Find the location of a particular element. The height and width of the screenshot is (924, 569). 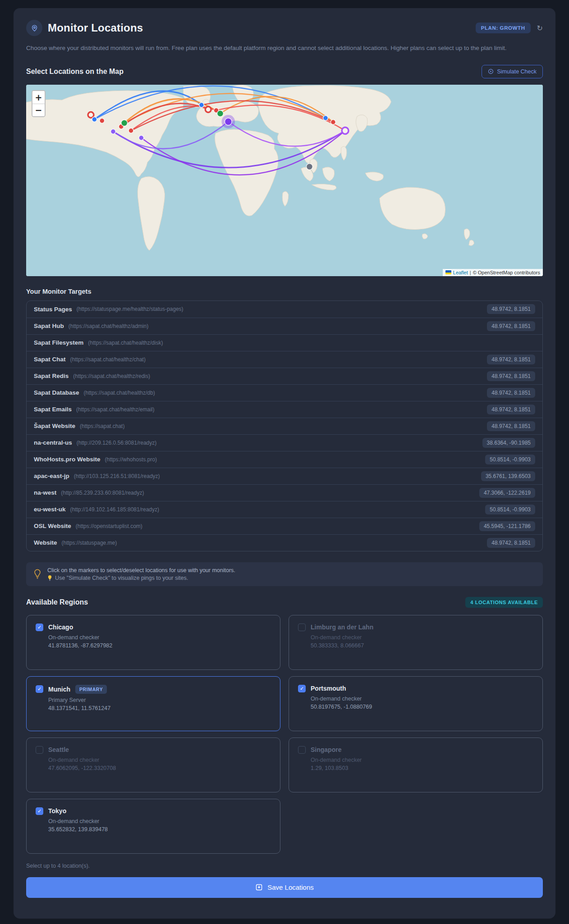

target-url: (https://sapat.chat/healthz/email) is located at coordinates (281, 410).